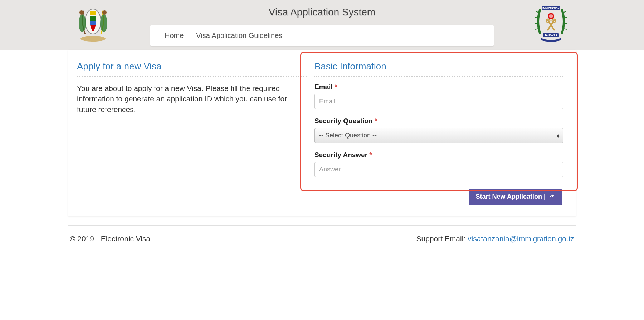 The height and width of the screenshot is (320, 644). Describe the element at coordinates (192, 99) in the screenshot. I see `apply-intro-text: You are about to apply for a new Visa. P…` at that location.